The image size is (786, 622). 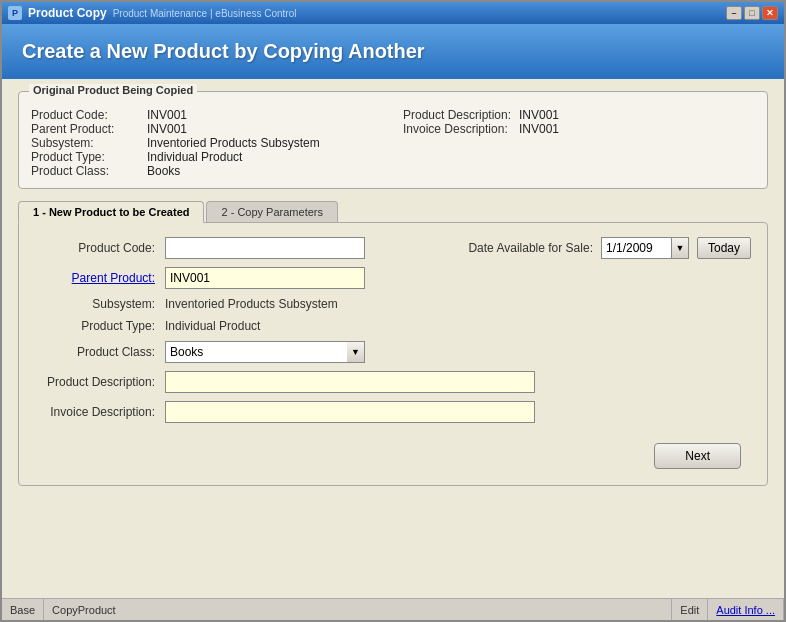 What do you see at coordinates (393, 352) in the screenshot?
I see `product-class-row: Product Class: Books ▼` at bounding box center [393, 352].